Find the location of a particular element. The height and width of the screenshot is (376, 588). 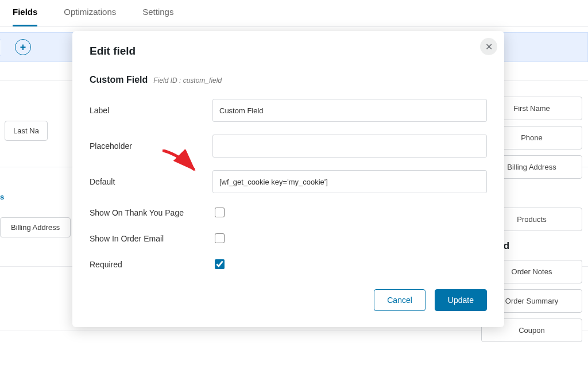

thank-you-checkbox is located at coordinates (219, 213).